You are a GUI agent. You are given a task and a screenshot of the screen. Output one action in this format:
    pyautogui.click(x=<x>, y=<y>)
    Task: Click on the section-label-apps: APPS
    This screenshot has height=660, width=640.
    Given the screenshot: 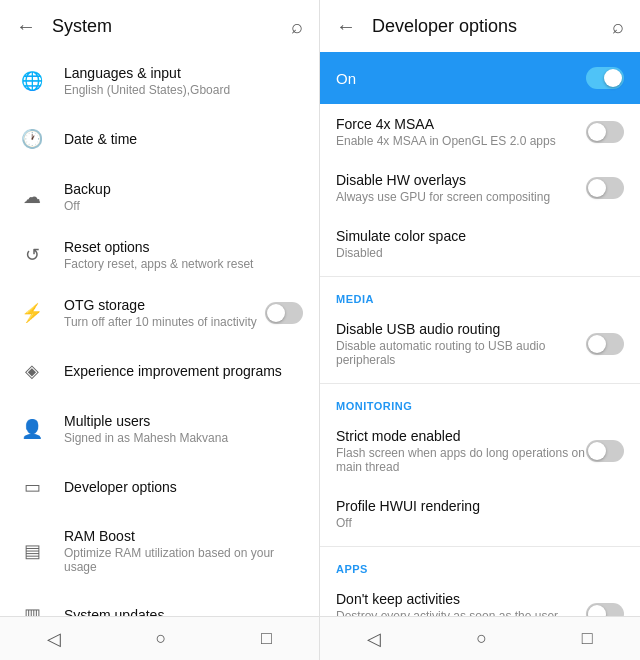 What is the action you would take?
    pyautogui.click(x=480, y=565)
    